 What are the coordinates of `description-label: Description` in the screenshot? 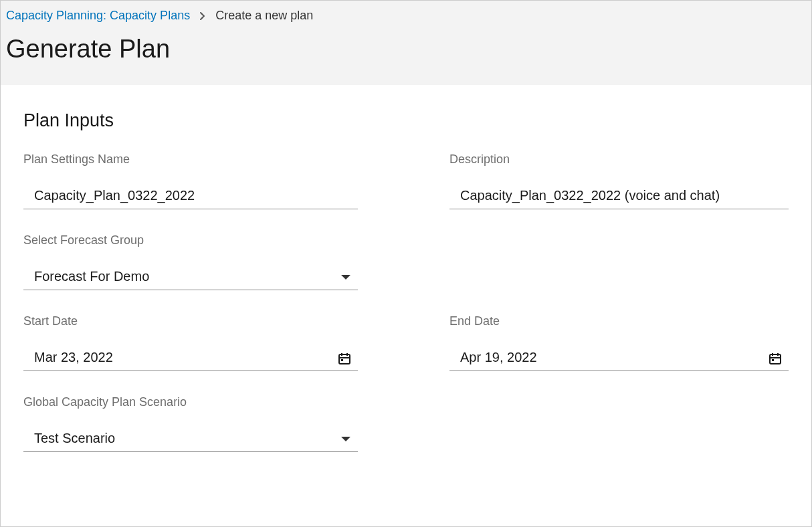 It's located at (619, 159).